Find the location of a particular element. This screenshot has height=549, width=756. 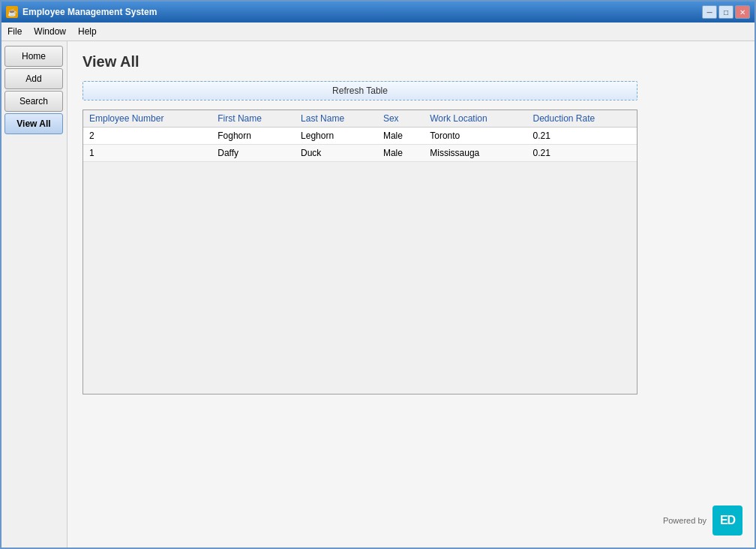

table-row: 1DaffyDuckMaleMississauga0.21 is located at coordinates (360, 153).